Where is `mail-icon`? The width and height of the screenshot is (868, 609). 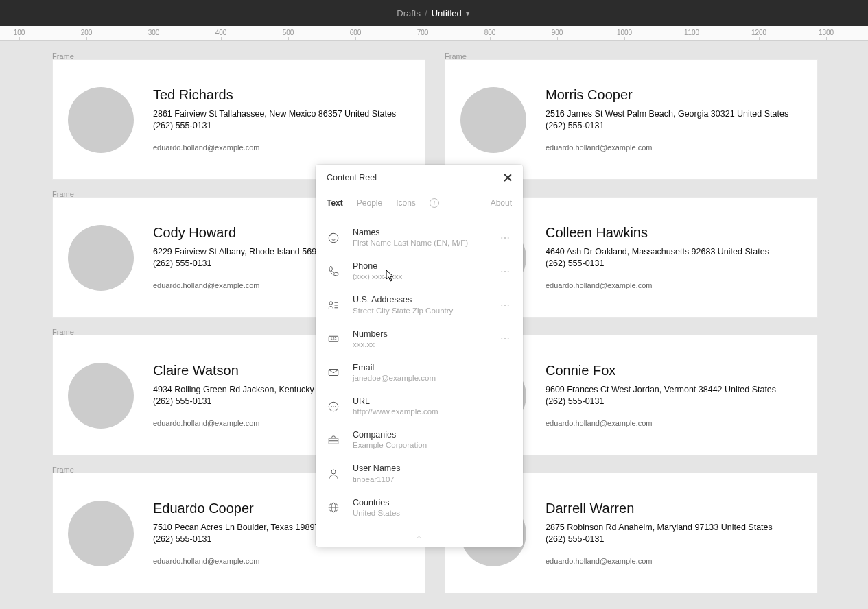 mail-icon is located at coordinates (333, 372).